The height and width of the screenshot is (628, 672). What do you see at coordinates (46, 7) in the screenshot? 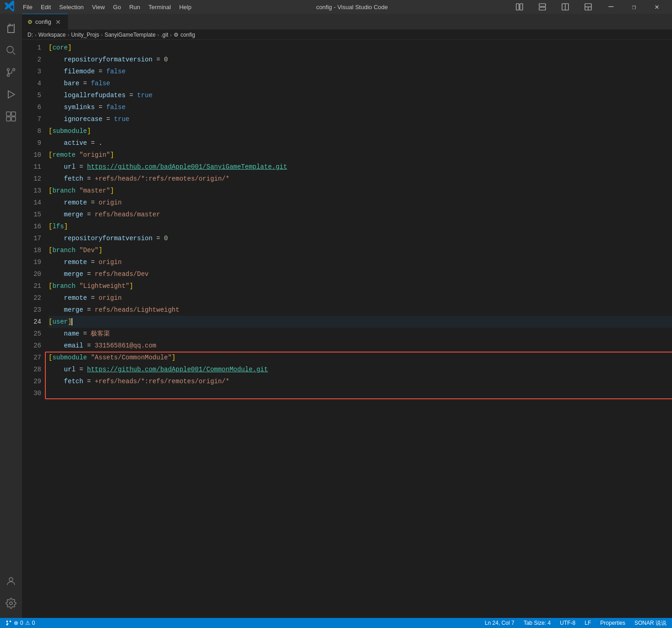
I see `menu-edit: Edit` at bounding box center [46, 7].